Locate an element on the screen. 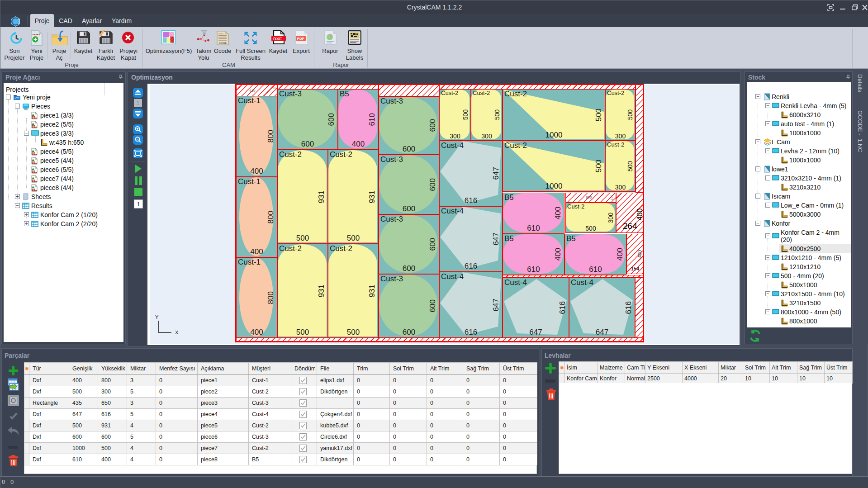 The image size is (868, 488). svg-text: PDF is located at coordinates (301, 39).